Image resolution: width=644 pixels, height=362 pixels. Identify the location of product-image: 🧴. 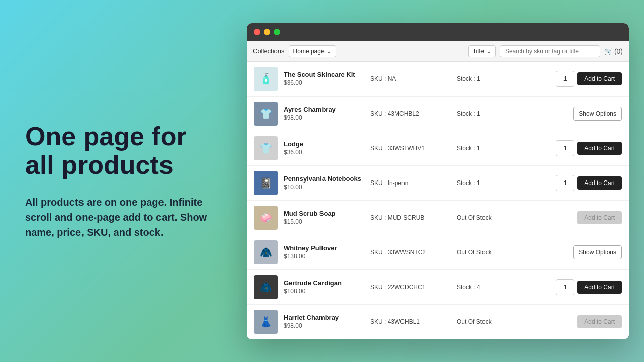
(266, 79).